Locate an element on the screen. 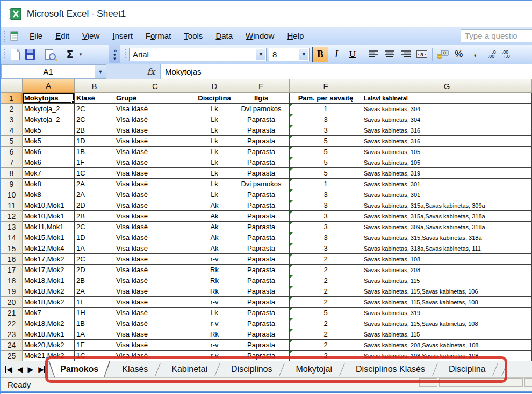  cell-F25: 2 is located at coordinates (326, 356).